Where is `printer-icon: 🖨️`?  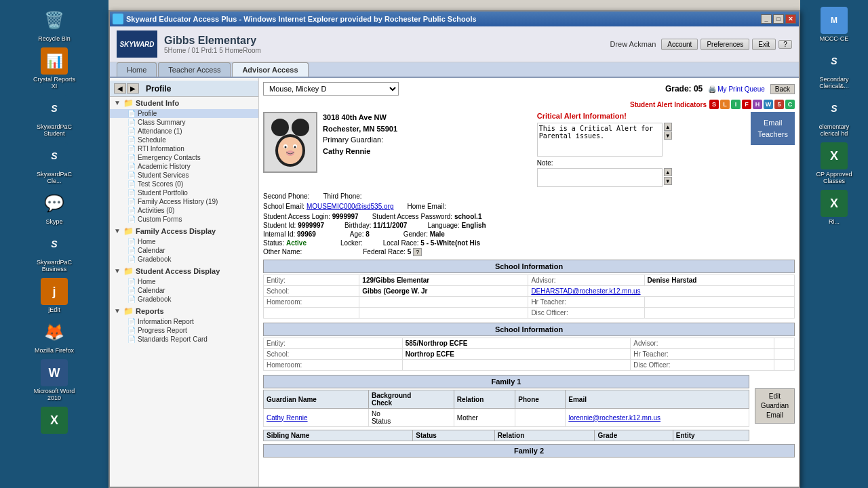 printer-icon: 🖨️ is located at coordinates (712, 89).